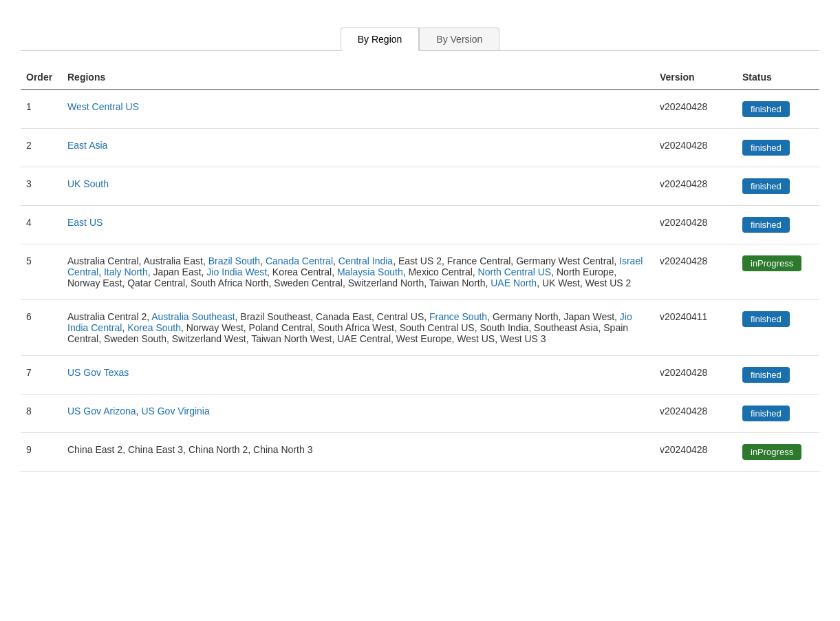 The width and height of the screenshot is (840, 621). What do you see at coordinates (565, 261) in the screenshot?
I see `region-text: , Germany West Central,` at bounding box center [565, 261].